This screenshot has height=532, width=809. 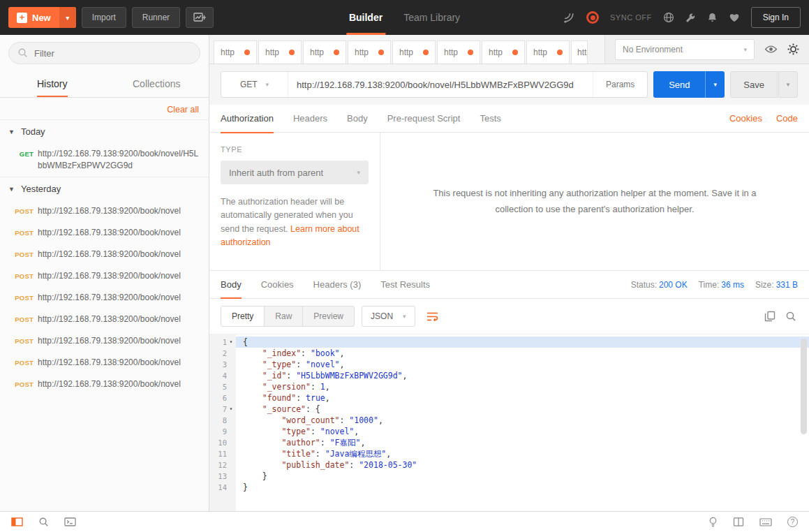 I want to click on sidebar-toggle-icon, so click(x=17, y=522).